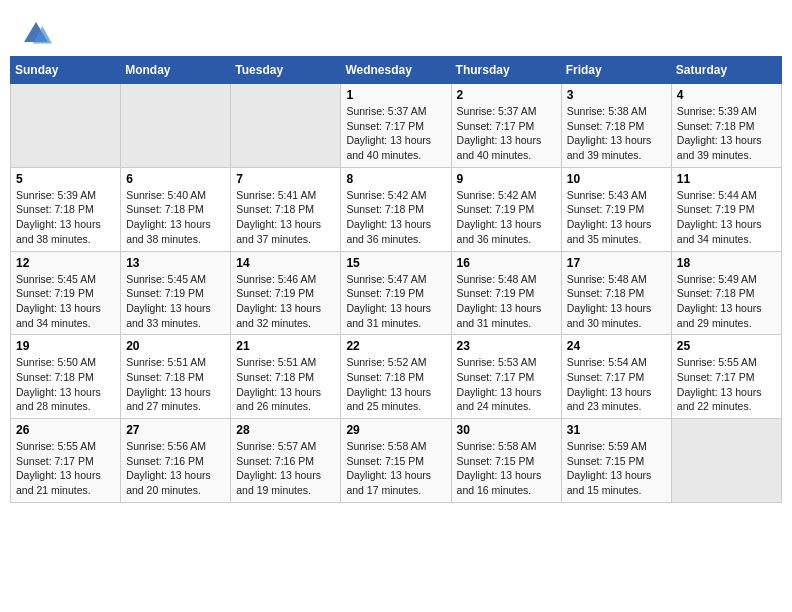 This screenshot has width=792, height=612. I want to click on day-number: 27, so click(176, 430).